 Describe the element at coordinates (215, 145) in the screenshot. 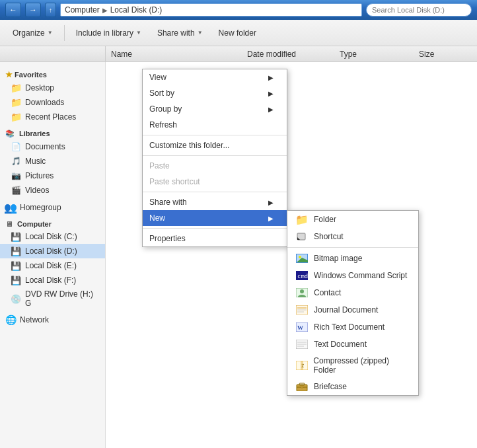

I see `ctx-item-customize: Customize this folder...` at that location.